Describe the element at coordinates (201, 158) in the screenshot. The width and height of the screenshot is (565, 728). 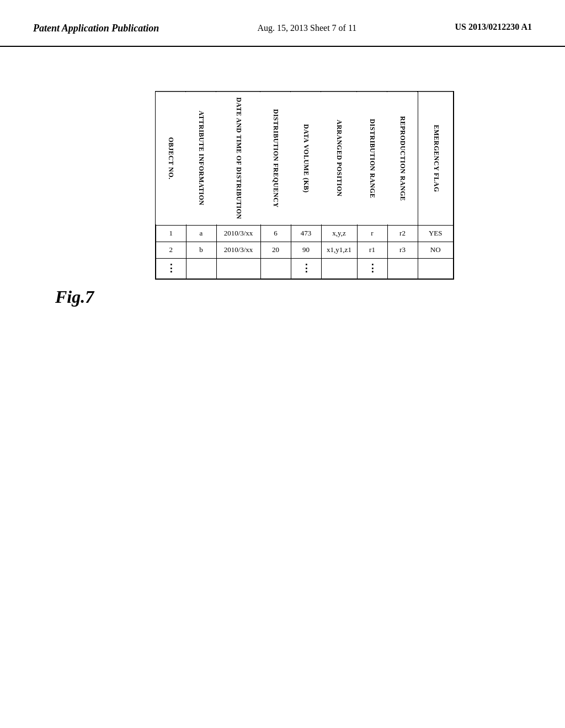
I see `col-header-attribute: ATTRIBUTE INFORMATION` at that location.